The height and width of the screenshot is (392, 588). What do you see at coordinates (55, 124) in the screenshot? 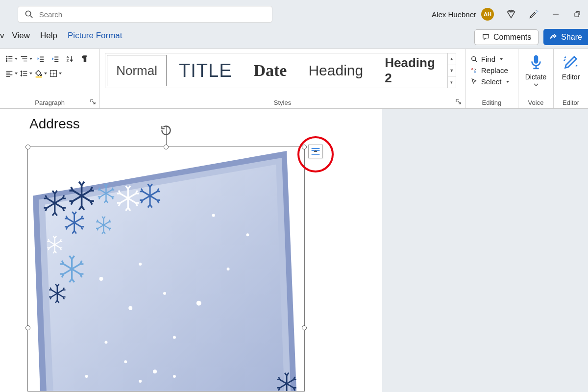
I see `address-heading: Address` at bounding box center [55, 124].